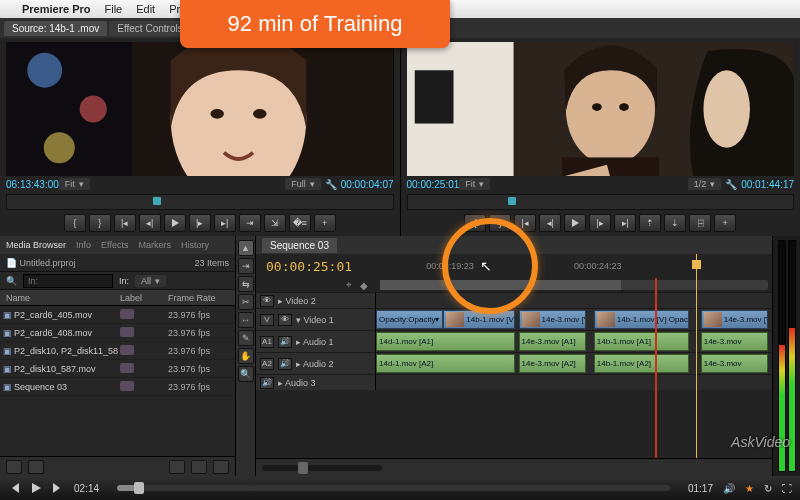 This screenshot has width=800, height=500. Describe the element at coordinates (705, 184) in the screenshot. I see `program-res-dropdown: 1/2 ▾` at that location.